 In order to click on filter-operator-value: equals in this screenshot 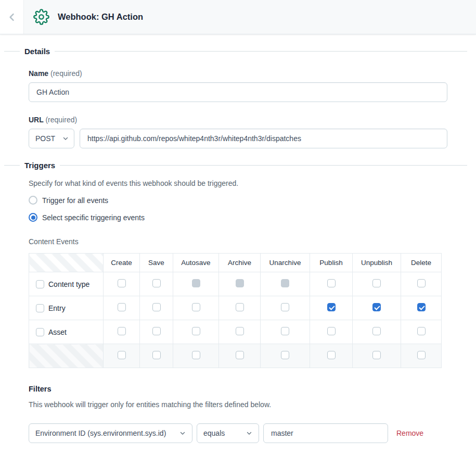, I will do `click(214, 433)`.